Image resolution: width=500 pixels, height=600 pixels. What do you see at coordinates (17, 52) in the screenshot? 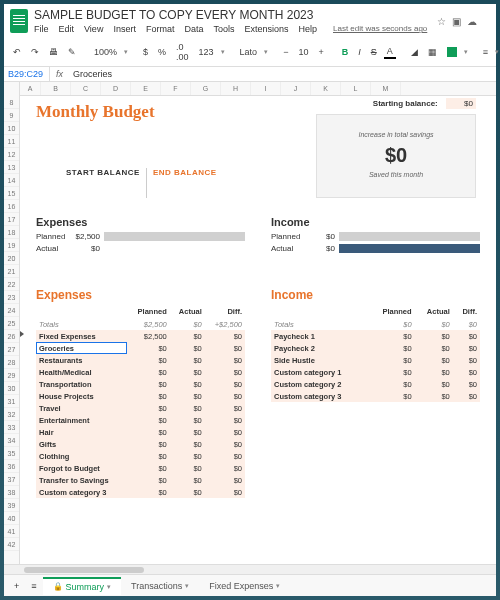
I see `undo-icon: ↶` at bounding box center [17, 52].